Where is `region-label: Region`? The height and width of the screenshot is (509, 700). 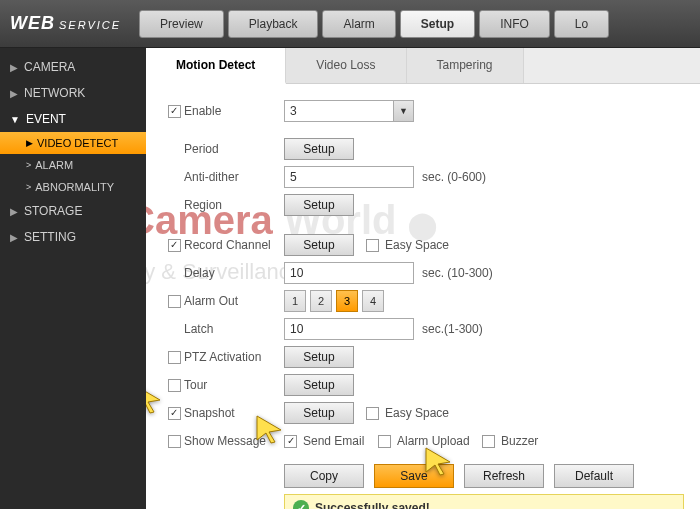
region-label: Region is located at coordinates (234, 205).